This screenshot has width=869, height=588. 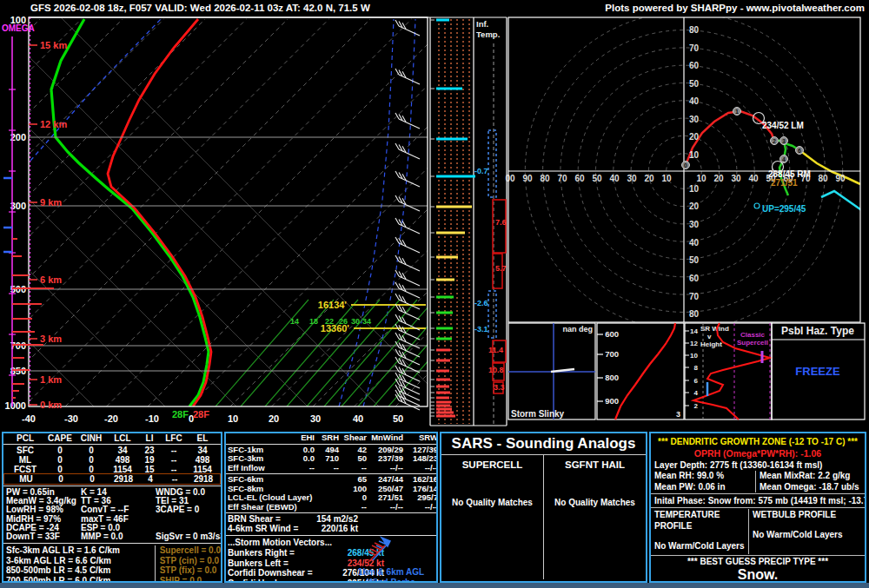 I want to click on temp-axis-label: 50, so click(x=398, y=419).